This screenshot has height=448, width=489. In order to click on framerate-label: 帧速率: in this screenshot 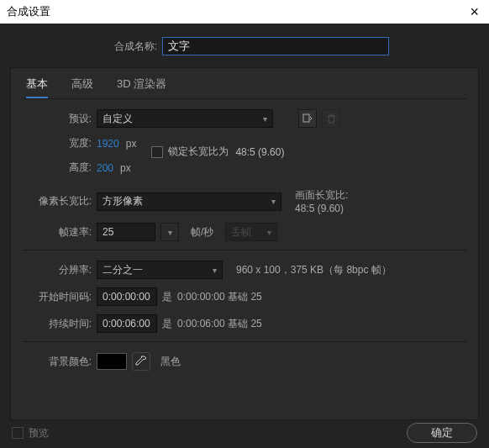, I will do `click(57, 232)`.